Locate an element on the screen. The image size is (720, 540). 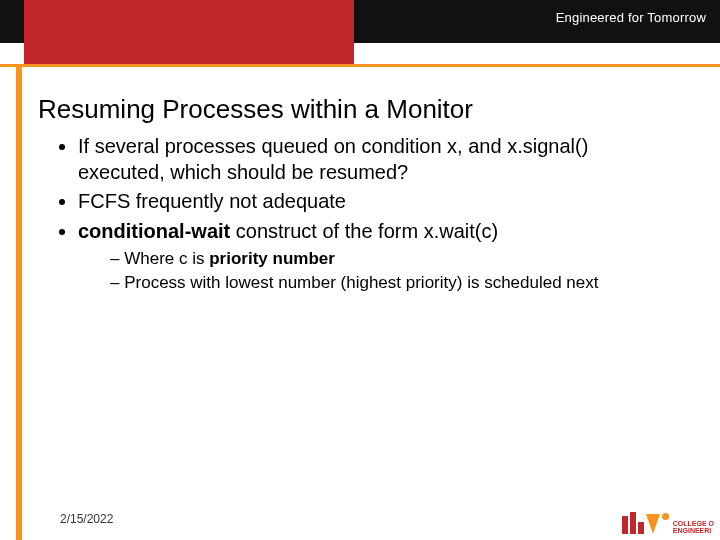
bullet-text: construct of the form x.wait(c) is located at coordinates (364, 231).